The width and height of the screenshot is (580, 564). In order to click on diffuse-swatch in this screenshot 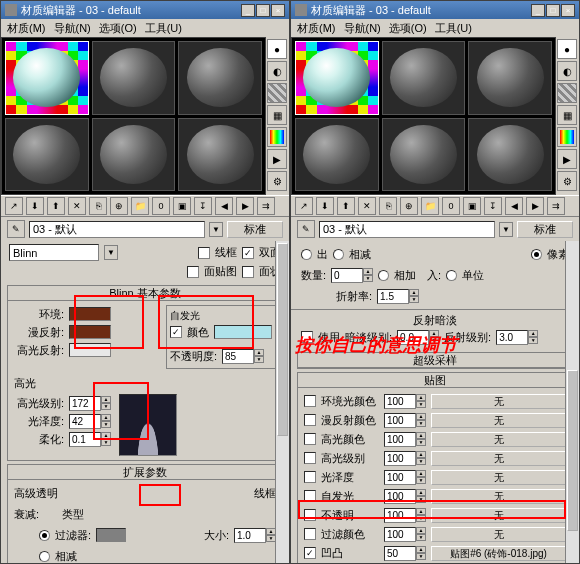, I will do `click(90, 332)`.